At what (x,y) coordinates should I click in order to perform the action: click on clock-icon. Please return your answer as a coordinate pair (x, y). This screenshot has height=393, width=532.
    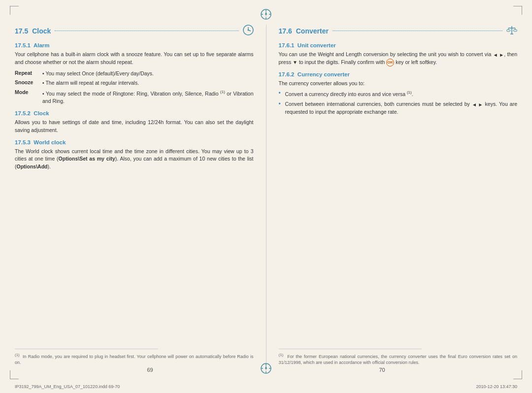
    Looking at the image, I should click on (248, 31).